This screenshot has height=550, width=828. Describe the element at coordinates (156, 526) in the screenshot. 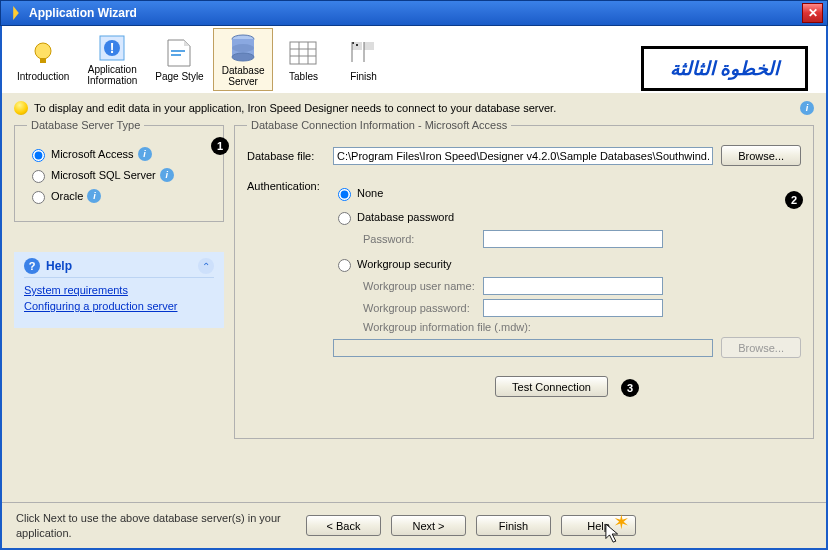

I see `footer-text: Click Next to use the above database ser…` at that location.